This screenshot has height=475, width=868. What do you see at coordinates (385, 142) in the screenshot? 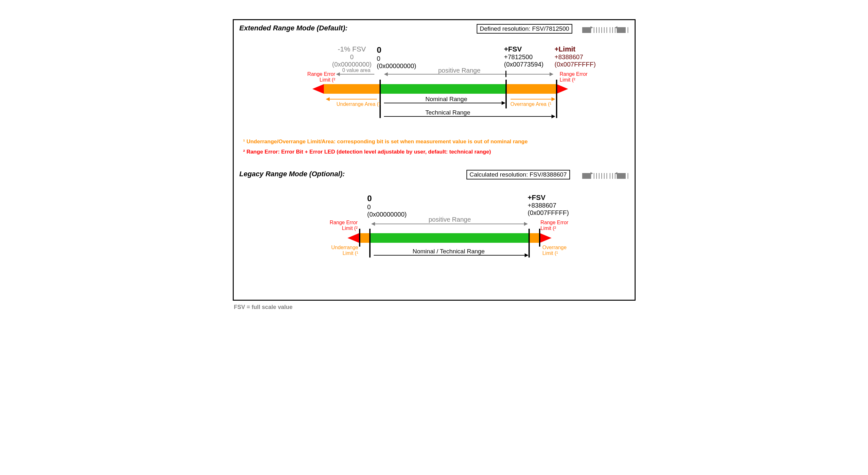
I see `footnote-1: ¹ Underrange/Overrange Limit/Area: corre…` at bounding box center [385, 142].